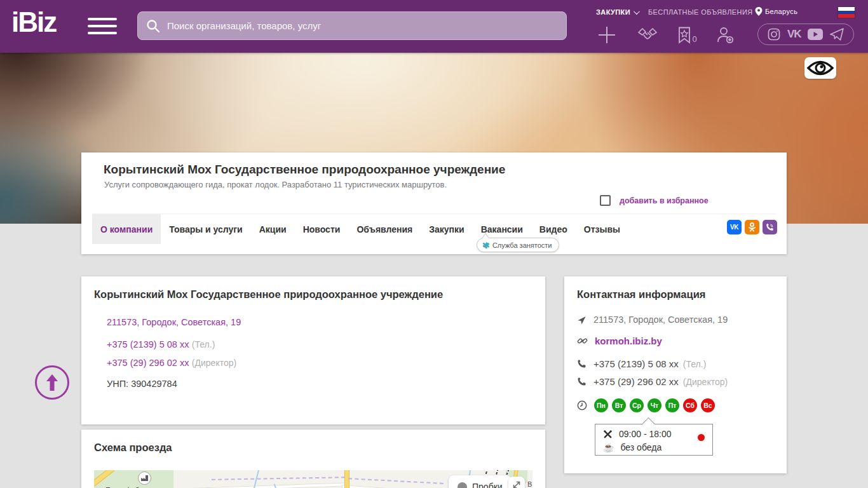 This screenshot has height=488, width=868. What do you see at coordinates (313, 459) in the screenshot?
I see `map-card: Схема проезда Птицефабрика В Пробки` at bounding box center [313, 459].